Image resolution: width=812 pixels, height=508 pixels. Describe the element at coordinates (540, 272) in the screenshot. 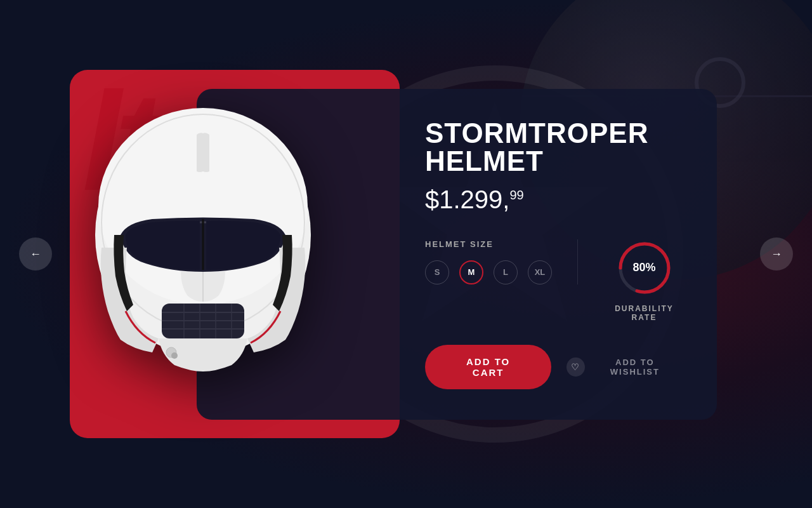

I see `size-xl-button: XL` at that location.